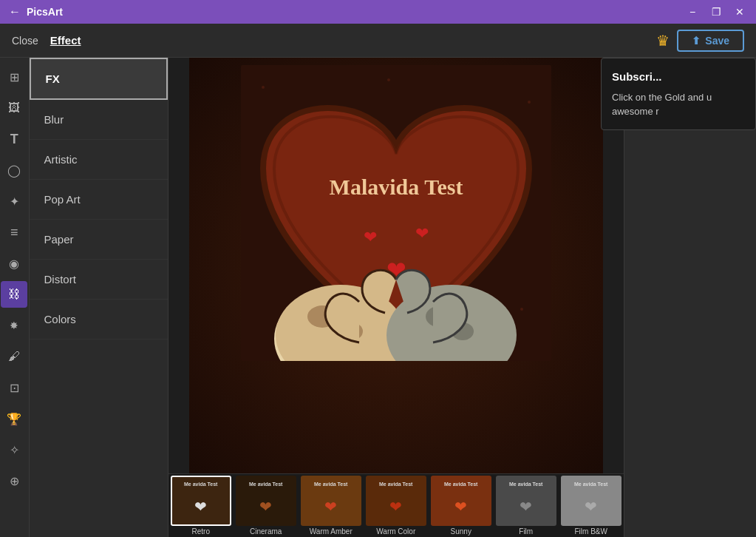 The height and width of the screenshot is (537, 756). What do you see at coordinates (201, 501) in the screenshot?
I see `filter-thumb-inner-retro: Me avida Test ❤` at bounding box center [201, 501].